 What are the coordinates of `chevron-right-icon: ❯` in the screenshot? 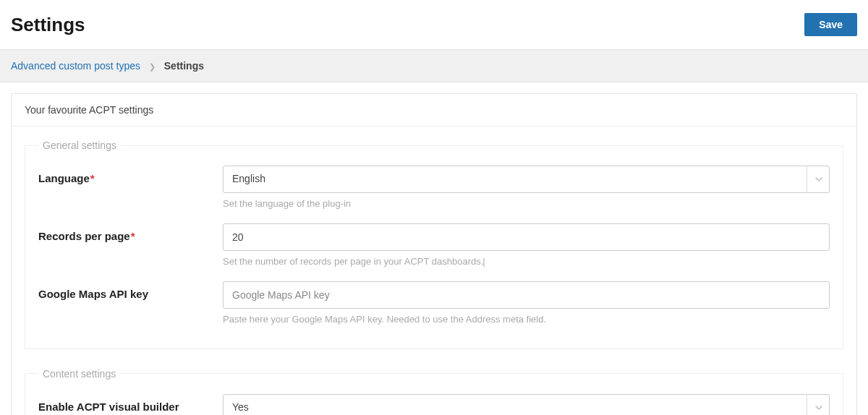 It's located at (152, 67).